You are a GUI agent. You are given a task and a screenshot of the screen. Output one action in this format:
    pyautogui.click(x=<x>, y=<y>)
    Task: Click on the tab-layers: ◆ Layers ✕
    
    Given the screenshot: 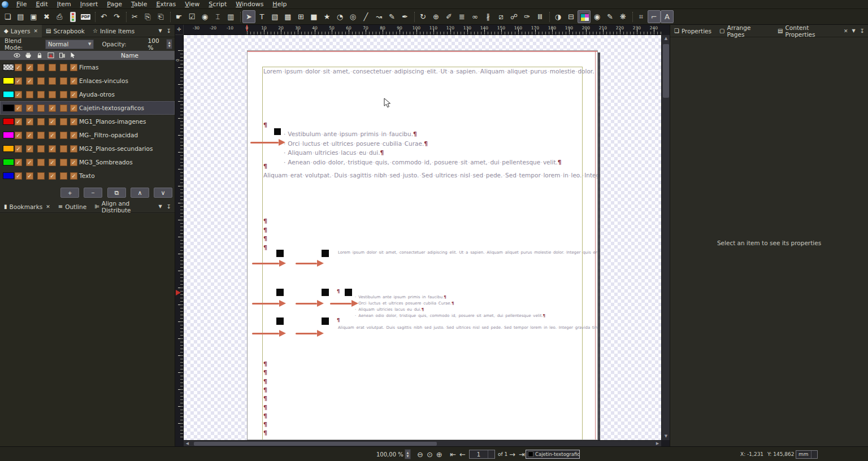 What is the action you would take?
    pyautogui.click(x=21, y=31)
    